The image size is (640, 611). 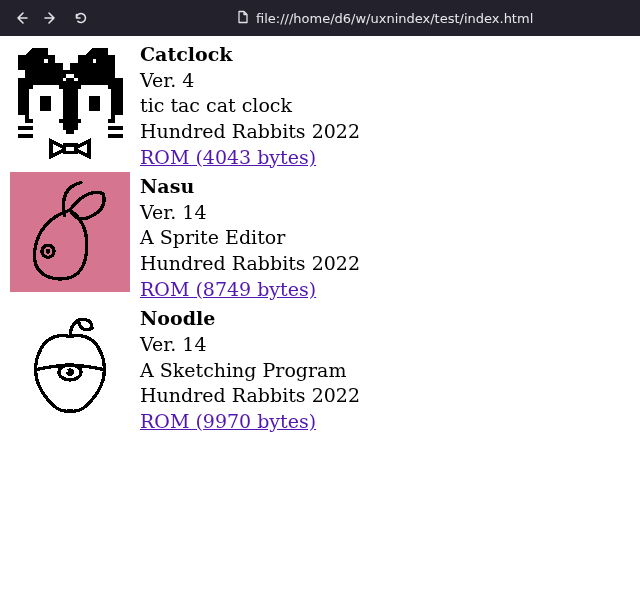 What do you see at coordinates (228, 421) in the screenshot?
I see `rom-link: ROM (9970 bytes)` at bounding box center [228, 421].